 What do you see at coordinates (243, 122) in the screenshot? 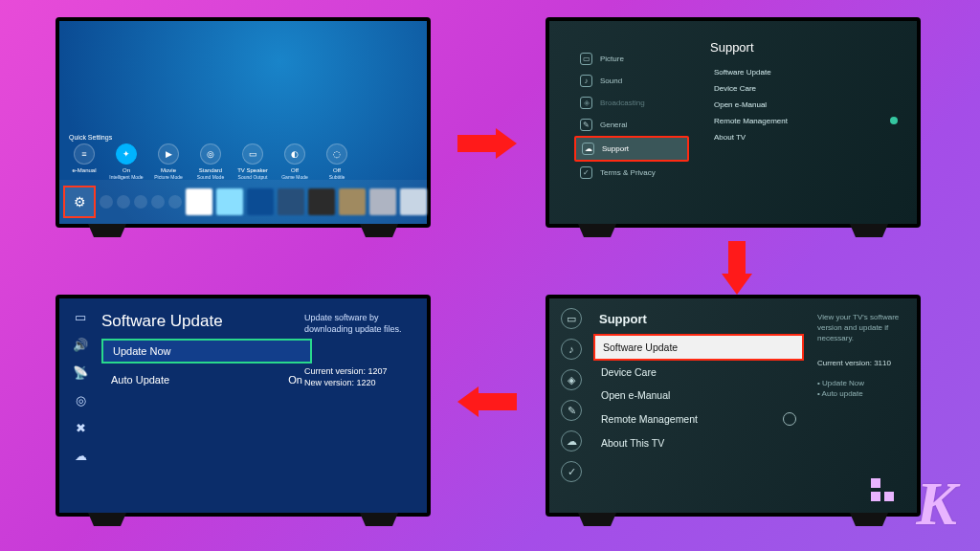
I see `home-screen: Quick Settings ≡e-Manual ✦OnIntelligent …` at bounding box center [243, 122].